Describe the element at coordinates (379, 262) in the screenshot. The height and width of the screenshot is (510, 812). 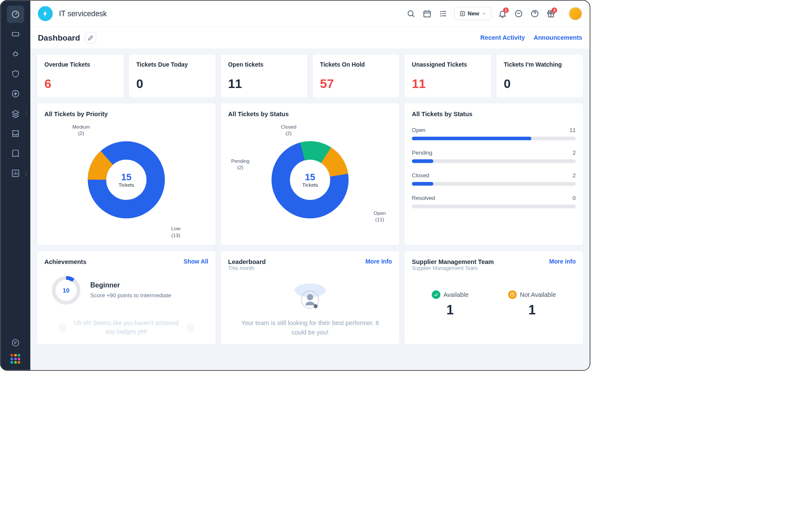
I see `more-info-link: More Info` at that location.